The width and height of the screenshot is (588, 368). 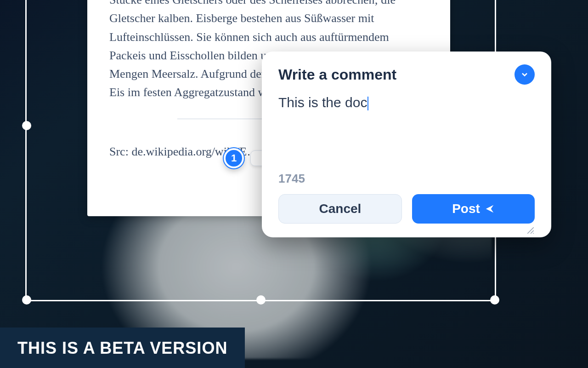 I want to click on post-button-label: Post, so click(x=466, y=209).